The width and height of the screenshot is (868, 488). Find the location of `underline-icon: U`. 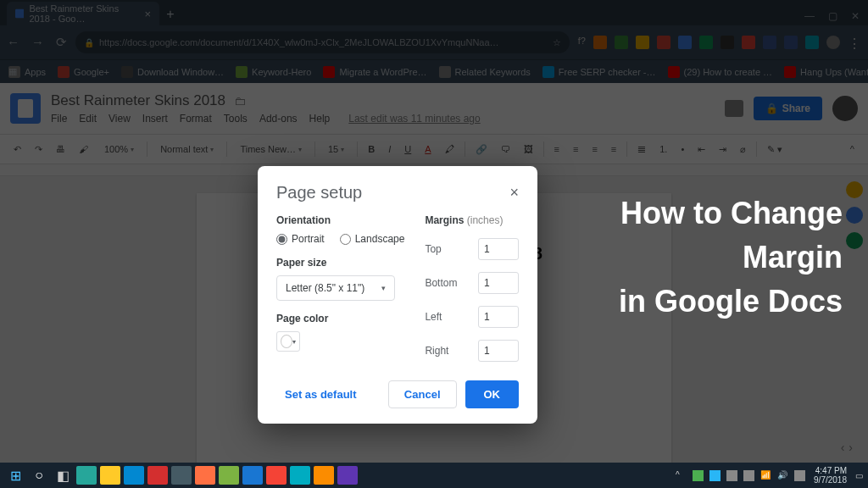

underline-icon: U is located at coordinates (408, 149).